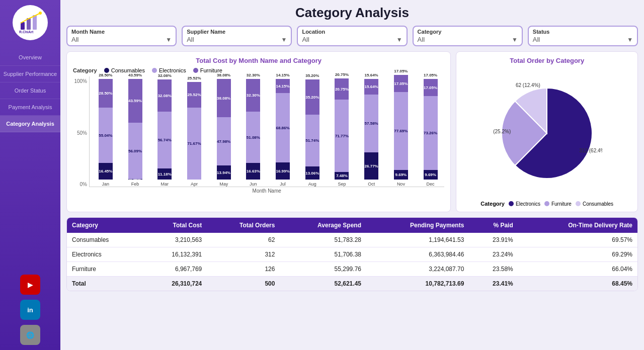 Image resolution: width=644 pixels, height=350 pixels. What do you see at coordinates (30, 310) in the screenshot?
I see `linkedin-icon: in` at bounding box center [30, 310].